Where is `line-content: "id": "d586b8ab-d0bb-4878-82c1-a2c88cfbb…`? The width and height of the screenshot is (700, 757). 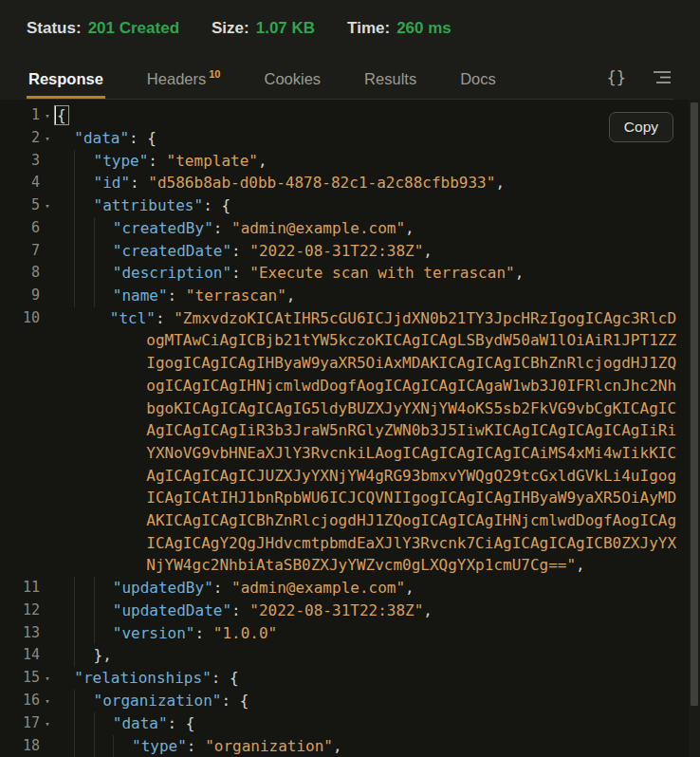 line-content: "id": "d586b8ab-d0bb-4878-82c1-a2c88cfbb… is located at coordinates (280, 183).